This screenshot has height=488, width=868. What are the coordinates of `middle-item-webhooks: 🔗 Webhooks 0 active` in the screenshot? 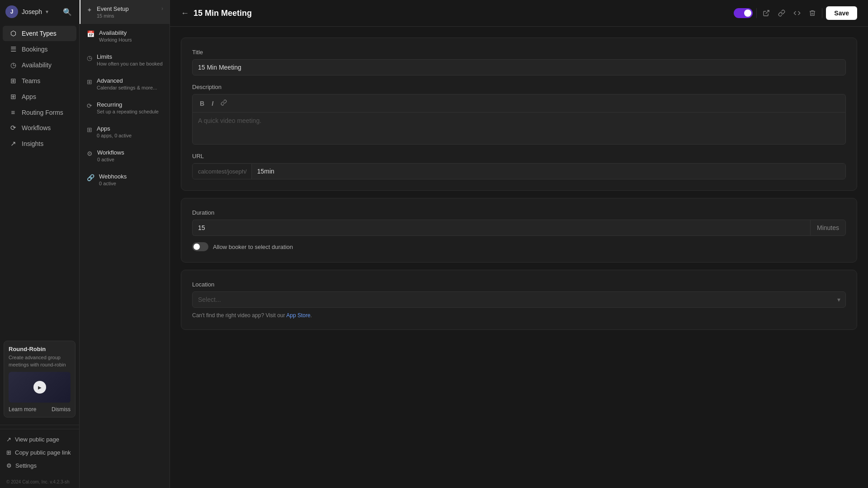 It's located at (125, 180).